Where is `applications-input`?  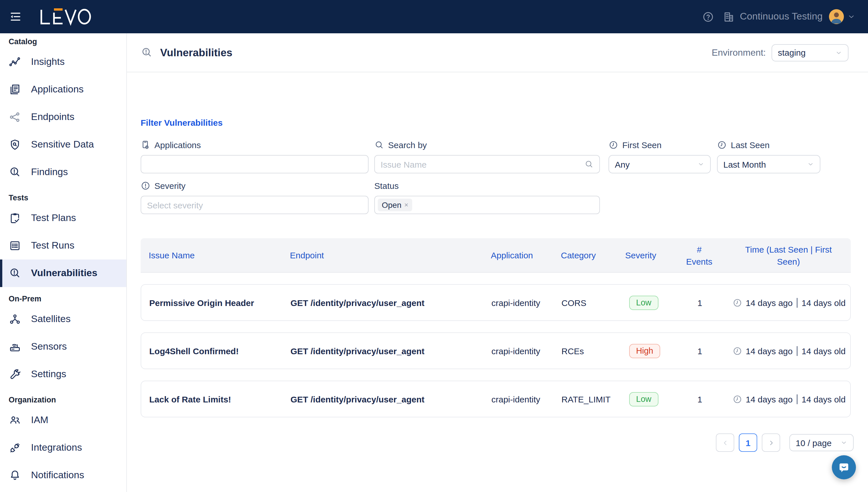 applications-input is located at coordinates (255, 164).